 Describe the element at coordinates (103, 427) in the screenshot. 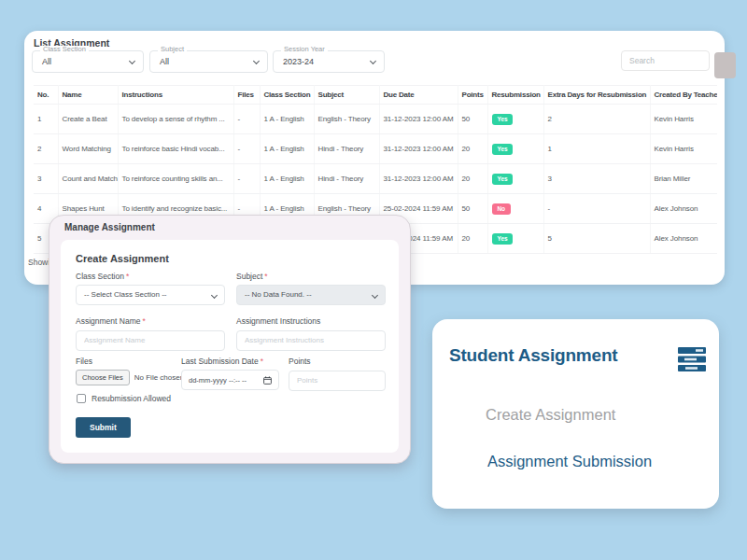

I see `submit-button: Submit` at that location.